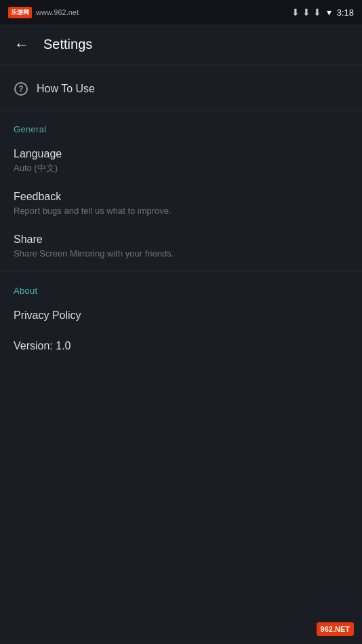 This screenshot has width=362, height=644. I want to click on version-item: Version: 1.0, so click(181, 347).